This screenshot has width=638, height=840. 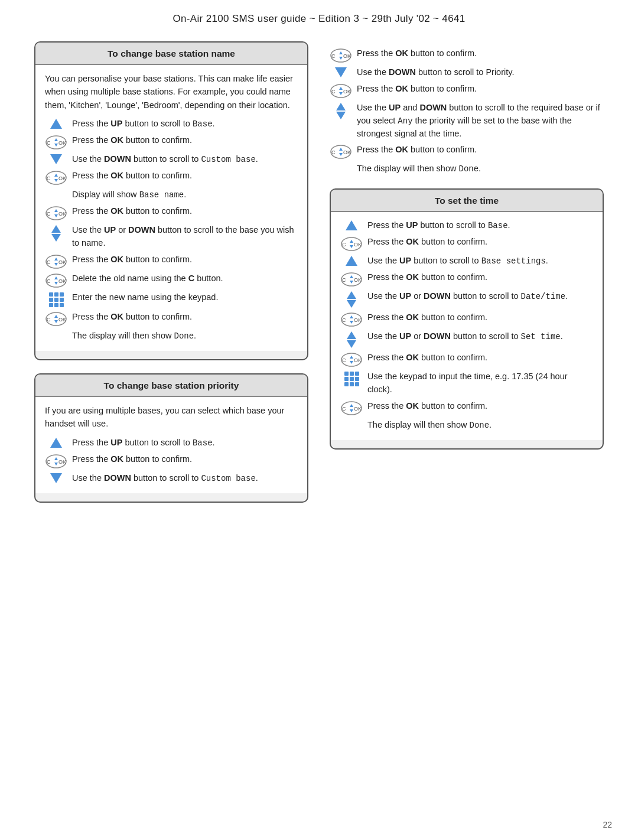 What do you see at coordinates (480, 337) in the screenshot?
I see `step-text: Use the UP or DOWN button to scroll to S…` at bounding box center [480, 337].